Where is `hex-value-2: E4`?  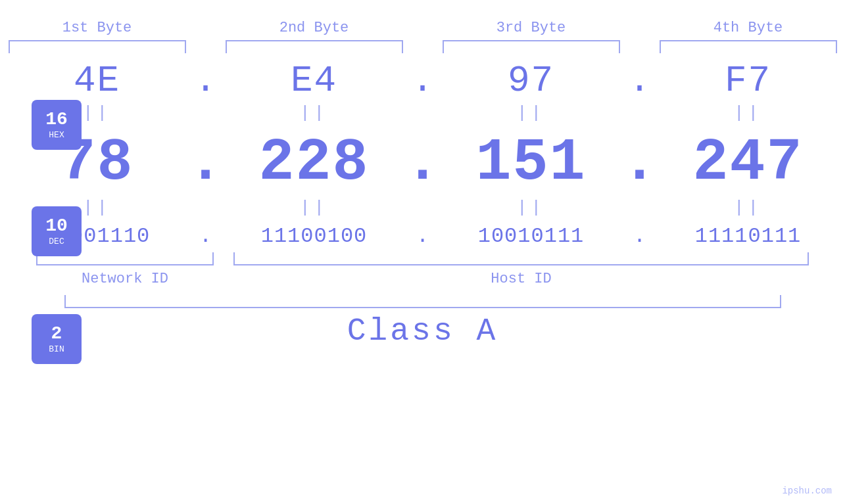 hex-value-2: E4 is located at coordinates (314, 81).